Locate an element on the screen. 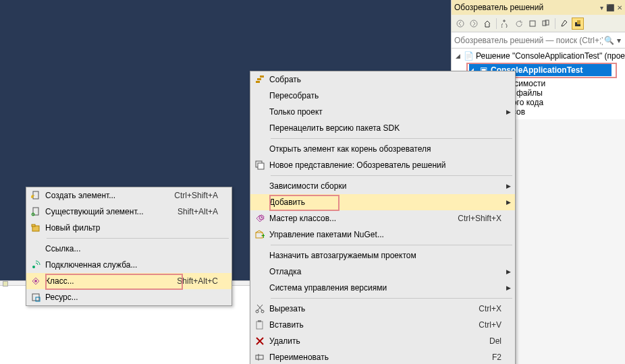 Image resolution: width=625 pixels, height=364 pixels. menu-shortcut: Ctrl+Shift+X is located at coordinates (479, 218).